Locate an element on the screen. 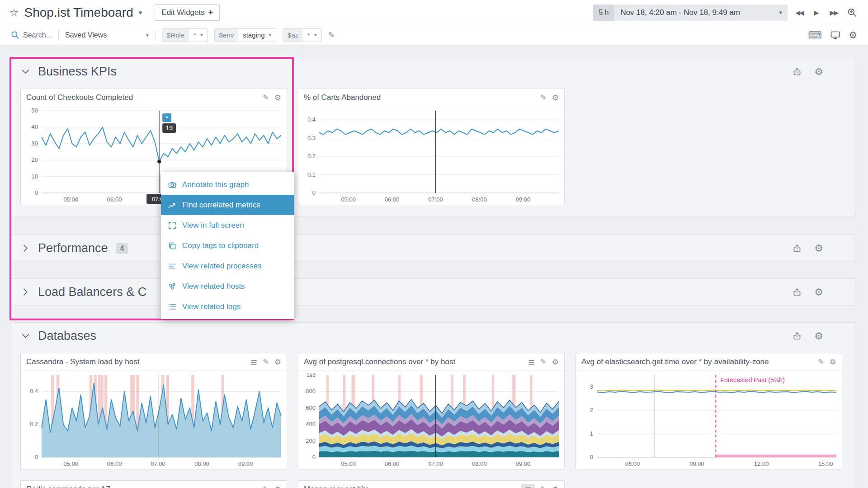 Image resolution: width=868 pixels, height=488 pixels. play-button: ▶ is located at coordinates (816, 13).